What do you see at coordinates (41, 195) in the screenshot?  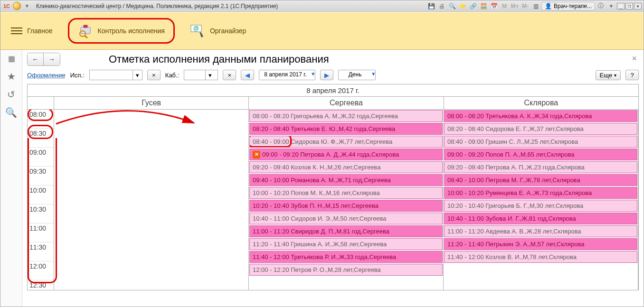 I see `time-slot: 10:00` at bounding box center [41, 195].